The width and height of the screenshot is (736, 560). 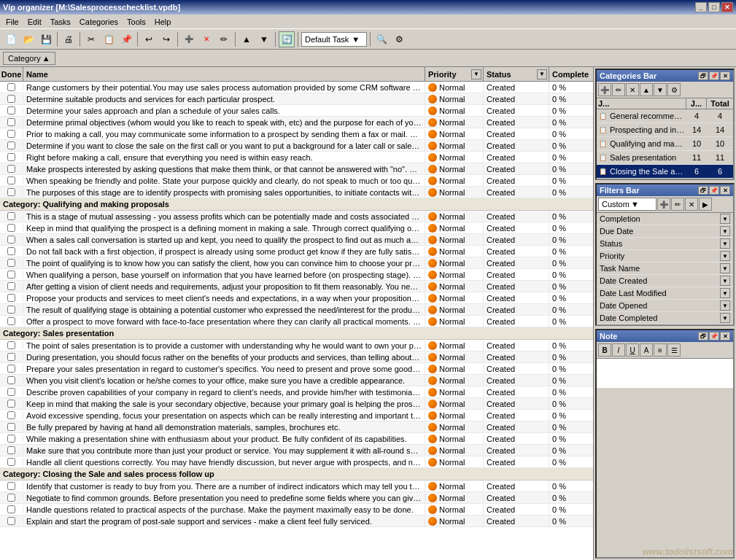 I want to click on category-list-item: 📋General recommendation44, so click(x=665, y=117).